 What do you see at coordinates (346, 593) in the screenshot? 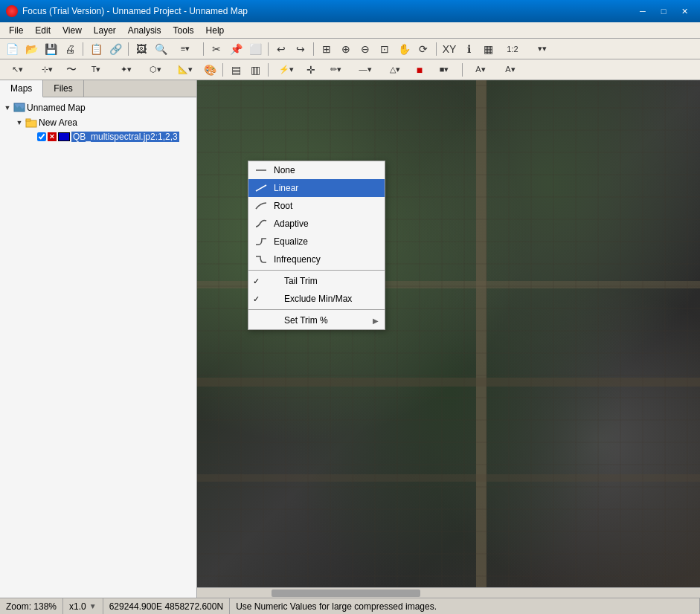
I see `h-scroll-thumb` at bounding box center [346, 593].